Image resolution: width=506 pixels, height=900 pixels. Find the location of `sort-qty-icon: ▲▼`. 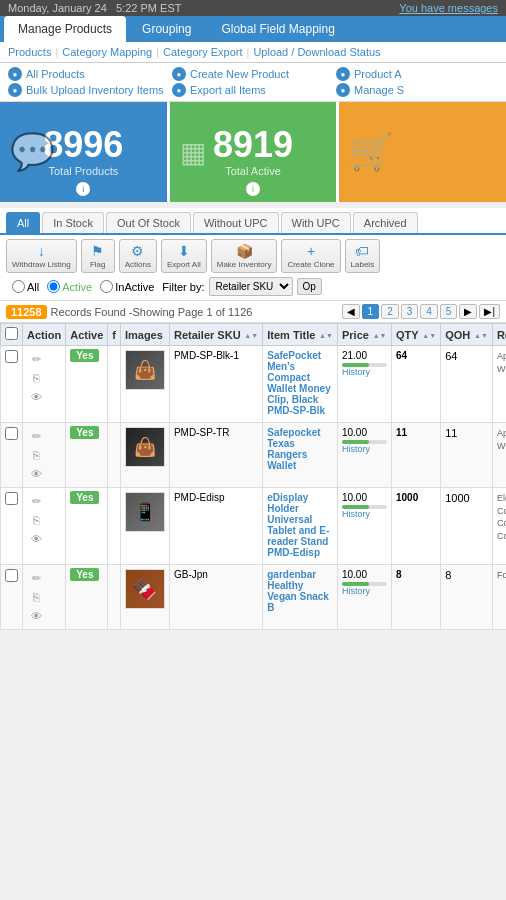

sort-qty-icon: ▲▼ is located at coordinates (429, 336).